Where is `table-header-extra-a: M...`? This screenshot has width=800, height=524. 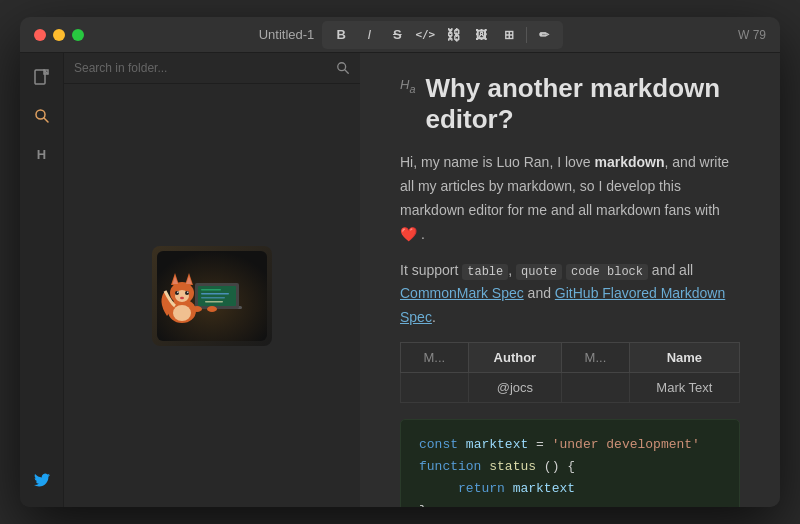
table-header-extra-a: M... is located at coordinates (435, 357).